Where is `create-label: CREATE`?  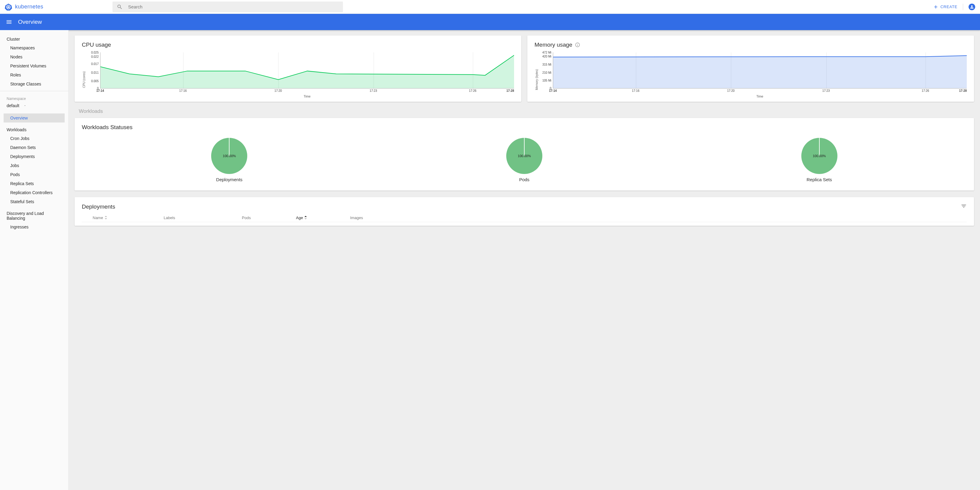
create-label: CREATE is located at coordinates (949, 7).